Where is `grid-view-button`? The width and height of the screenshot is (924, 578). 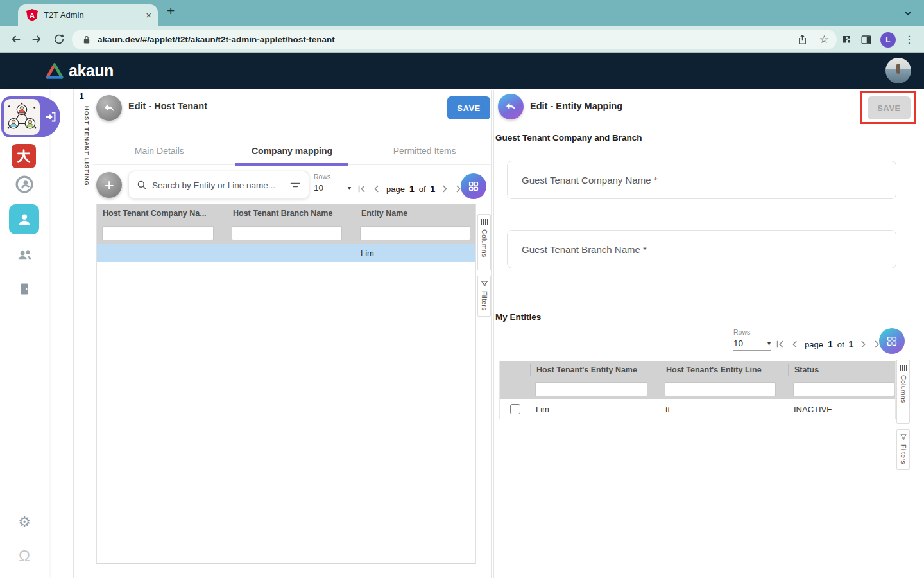
grid-view-button is located at coordinates (474, 186).